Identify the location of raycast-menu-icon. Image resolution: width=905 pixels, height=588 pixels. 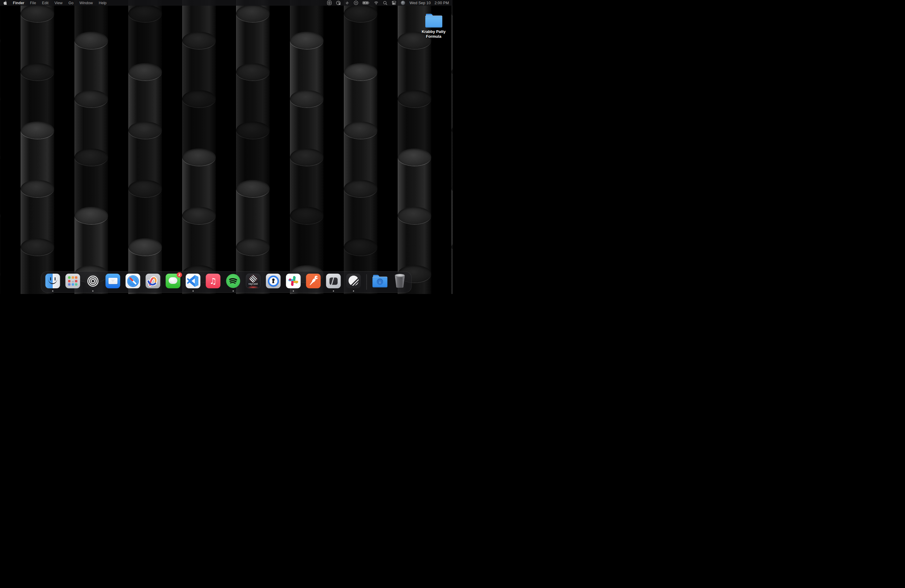
(347, 3).